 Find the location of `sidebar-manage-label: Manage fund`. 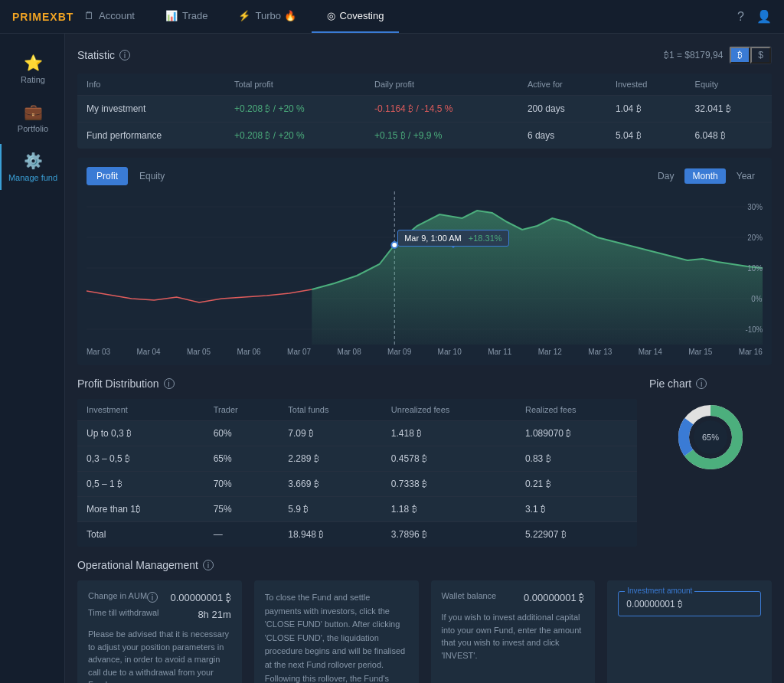

sidebar-manage-label: Manage fund is located at coordinates (33, 178).